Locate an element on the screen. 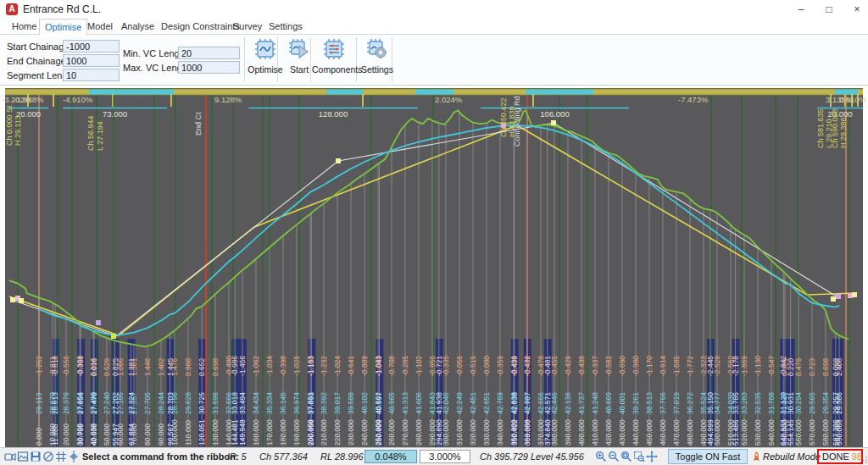  tab-survey: Survey is located at coordinates (248, 27).